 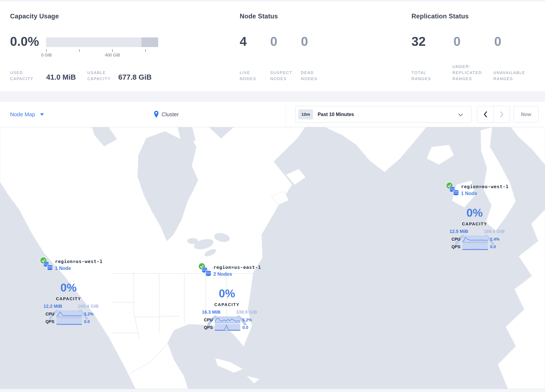 What do you see at coordinates (170, 114) in the screenshot?
I see `breadcrumb-label: Cluster` at bounding box center [170, 114].